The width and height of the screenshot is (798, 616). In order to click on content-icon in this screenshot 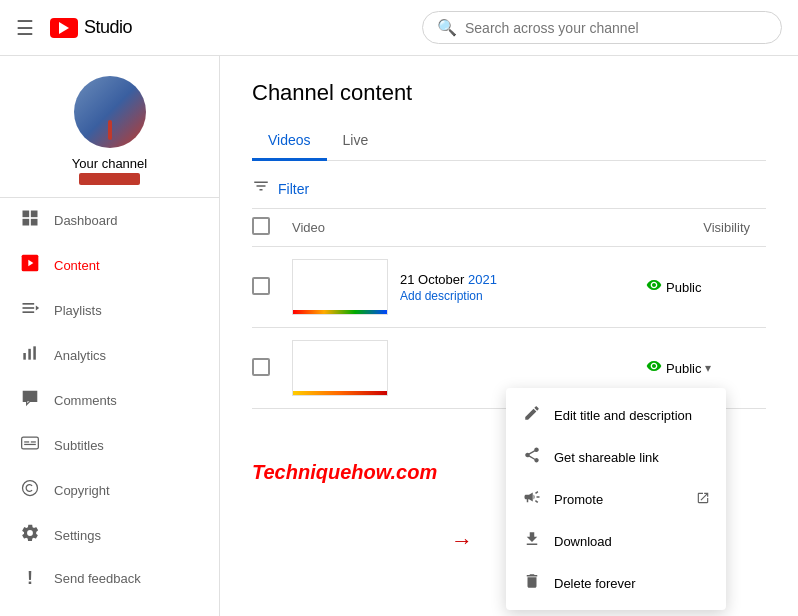, I will do `click(30, 266)`.